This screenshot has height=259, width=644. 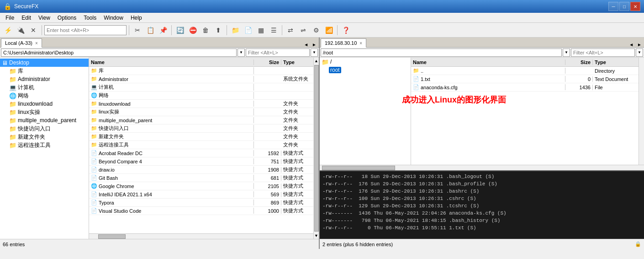 I want to click on left-scrollbar-h, so click(x=201, y=236).